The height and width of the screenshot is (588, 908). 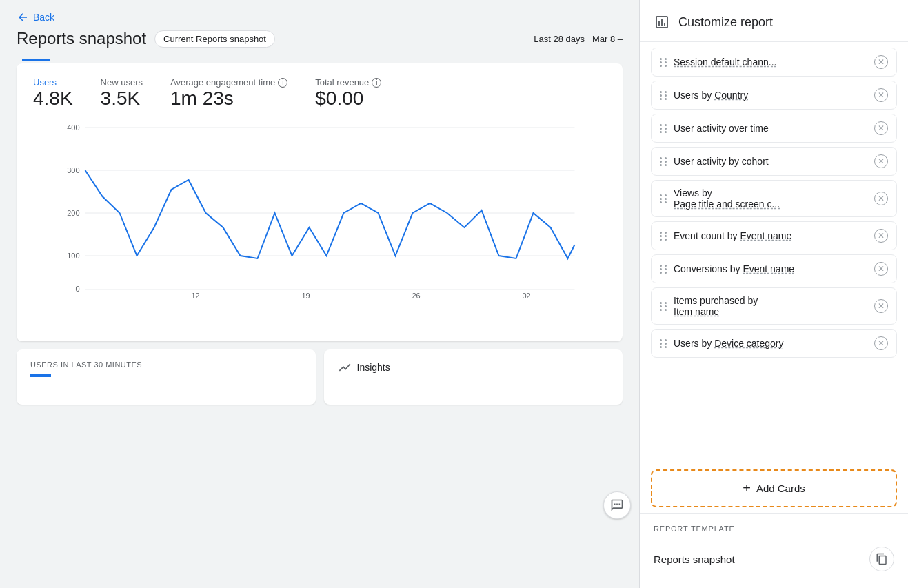 I want to click on x-label-26: 26, so click(x=416, y=296).